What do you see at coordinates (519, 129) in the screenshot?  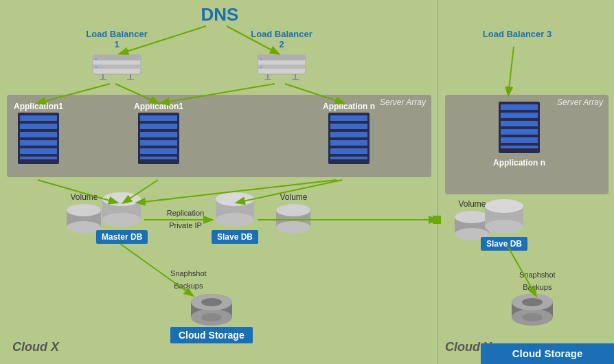 I see `server-y-icon` at bounding box center [519, 129].